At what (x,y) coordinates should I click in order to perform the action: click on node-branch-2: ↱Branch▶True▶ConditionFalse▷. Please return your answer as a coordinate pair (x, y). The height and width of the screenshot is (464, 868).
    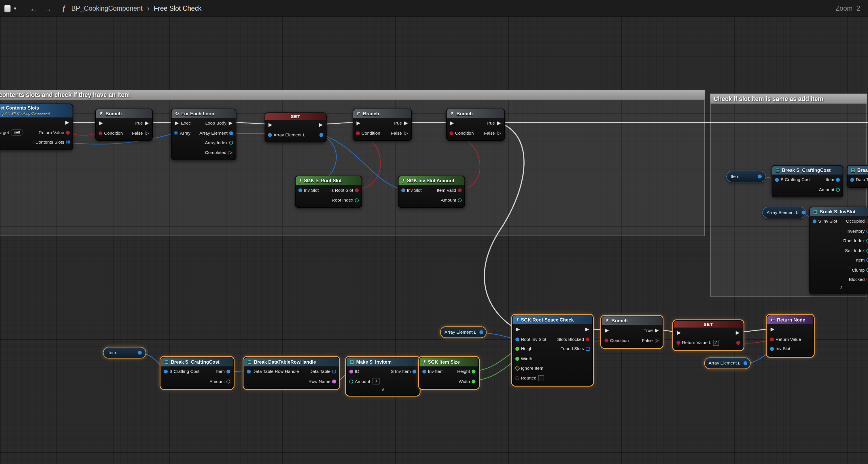
    Looking at the image, I should click on (382, 125).